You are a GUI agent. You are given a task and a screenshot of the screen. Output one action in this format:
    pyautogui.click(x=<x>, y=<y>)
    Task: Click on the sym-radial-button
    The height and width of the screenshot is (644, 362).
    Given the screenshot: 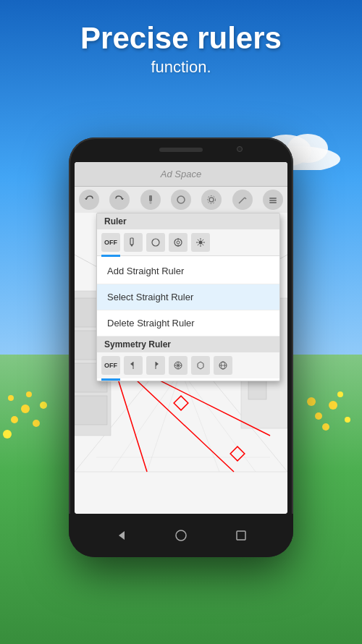 What is the action you would take?
    pyautogui.click(x=178, y=365)
    